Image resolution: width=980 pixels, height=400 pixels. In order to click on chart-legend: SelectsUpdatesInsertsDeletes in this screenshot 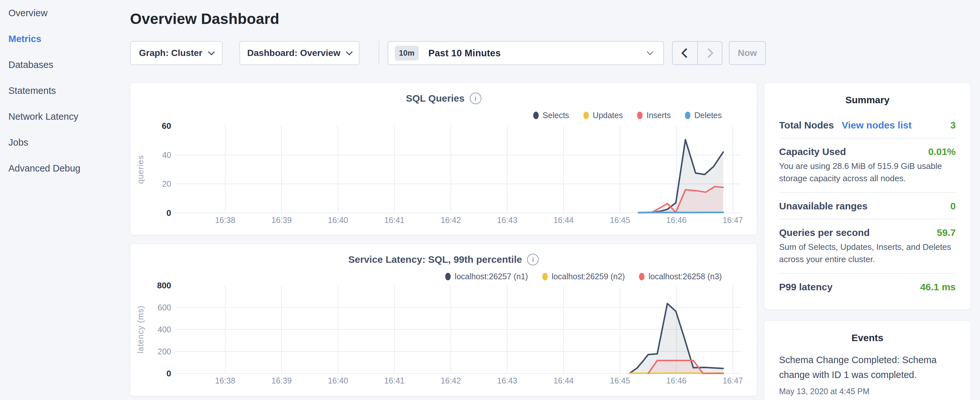, I will do `click(628, 115)`.